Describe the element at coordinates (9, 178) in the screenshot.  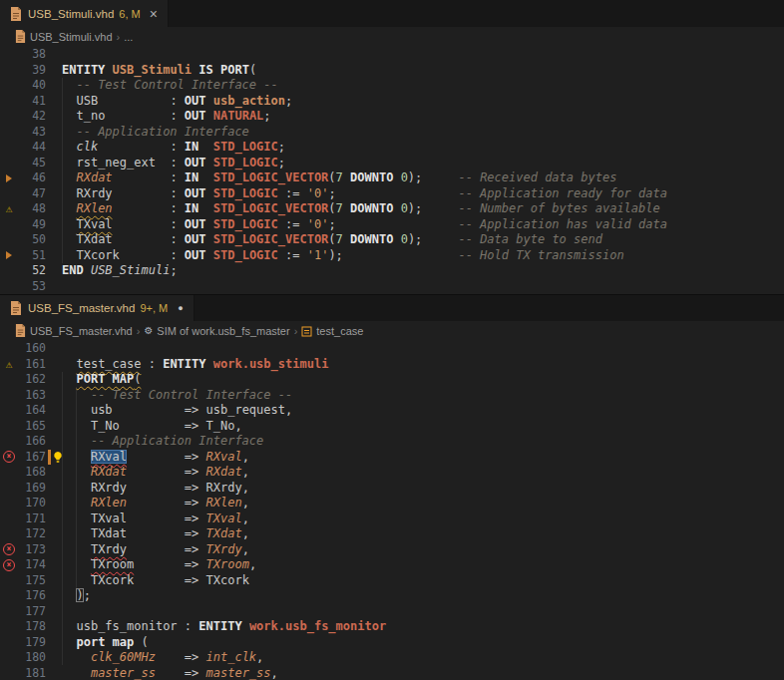
I see `modified-marker-icon` at that location.